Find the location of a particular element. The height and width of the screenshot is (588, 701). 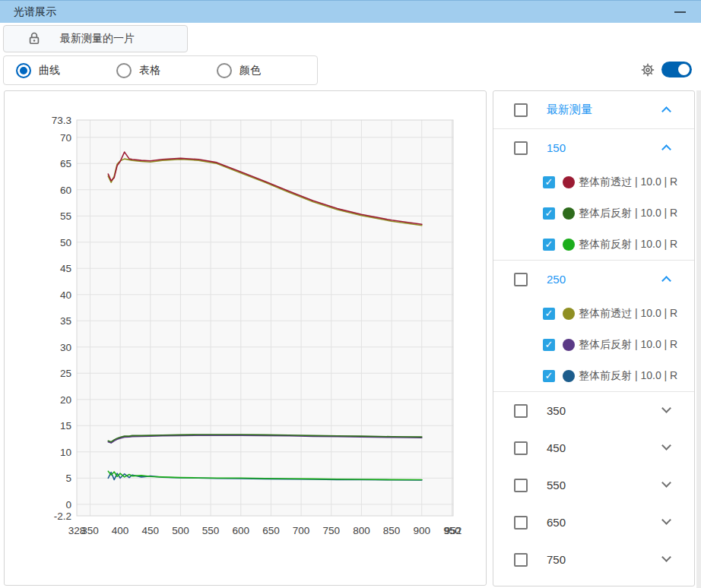

group-row-450: 450 is located at coordinates (594, 448).